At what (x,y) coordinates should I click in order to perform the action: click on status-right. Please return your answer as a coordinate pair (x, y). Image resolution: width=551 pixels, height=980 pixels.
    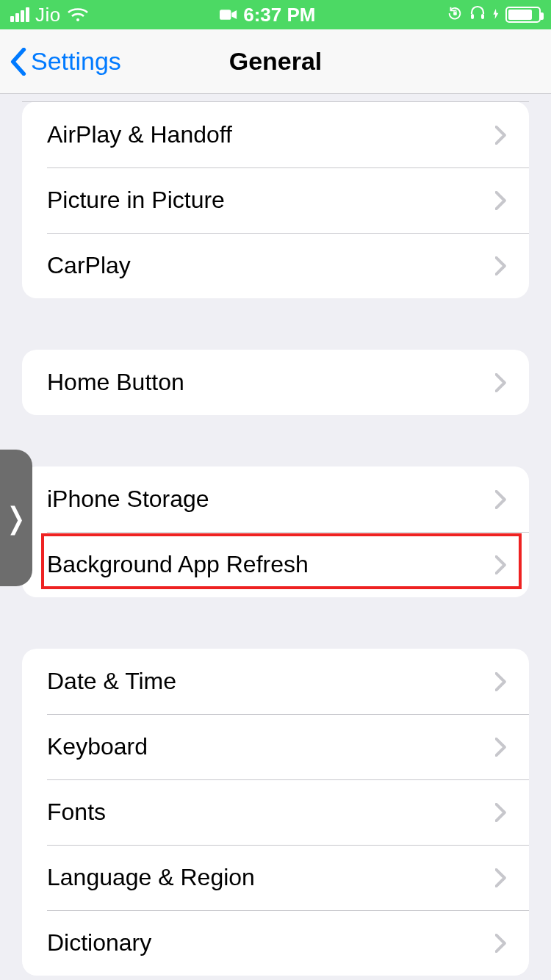
    Looking at the image, I should click on (494, 15).